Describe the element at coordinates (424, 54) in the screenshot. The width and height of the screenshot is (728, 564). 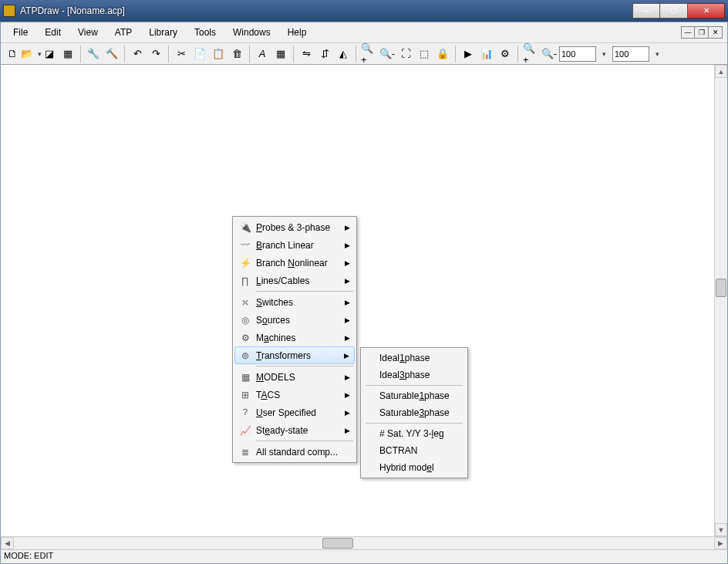
I see `select-icon: ⬚` at that location.